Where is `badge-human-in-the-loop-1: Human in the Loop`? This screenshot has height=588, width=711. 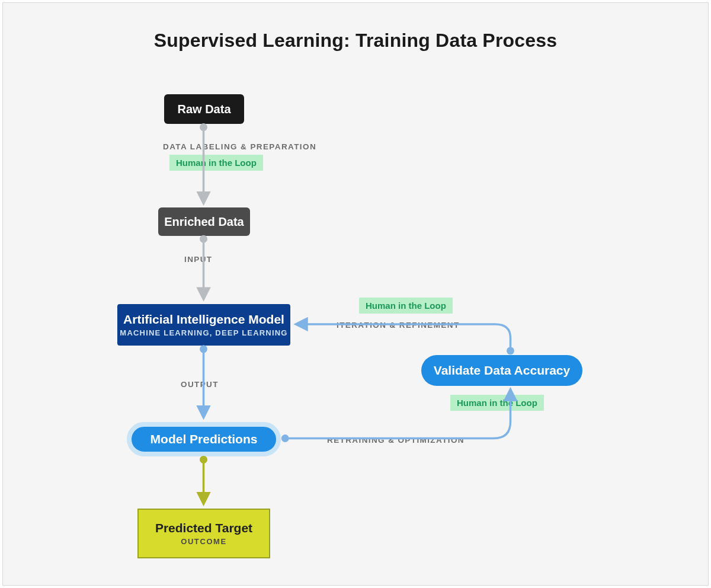
badge-human-in-the-loop-1: Human in the Loop is located at coordinates (216, 162).